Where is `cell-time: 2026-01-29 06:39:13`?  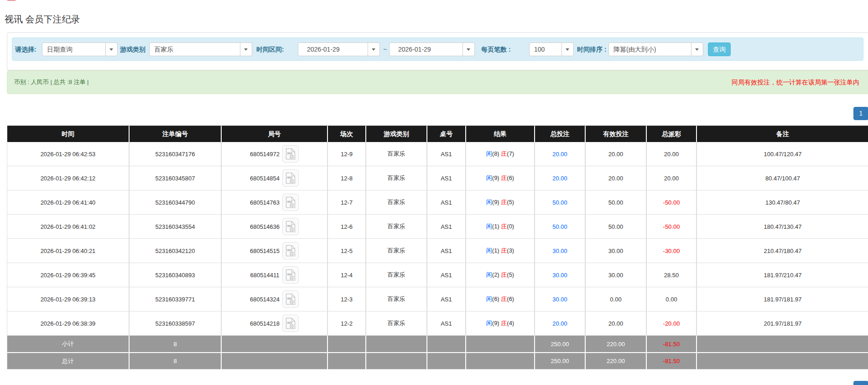 cell-time: 2026-01-29 06:39:13 is located at coordinates (68, 300).